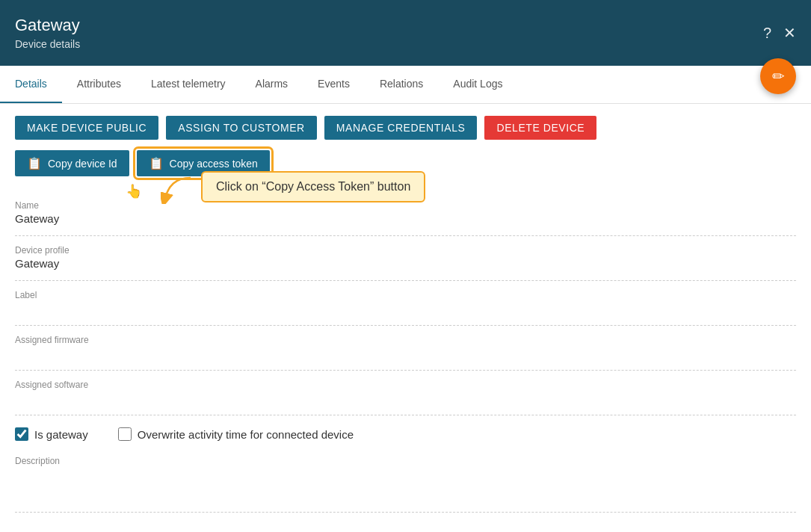 Image resolution: width=811 pixels, height=532 pixels. Describe the element at coordinates (48, 25) in the screenshot. I see `page-title: Gateway` at that location.